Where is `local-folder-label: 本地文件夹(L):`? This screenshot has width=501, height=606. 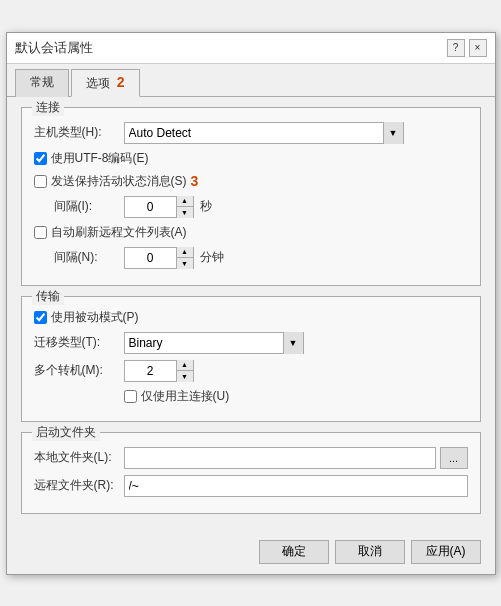 local-folder-label: 本地文件夹(L): is located at coordinates (79, 458).